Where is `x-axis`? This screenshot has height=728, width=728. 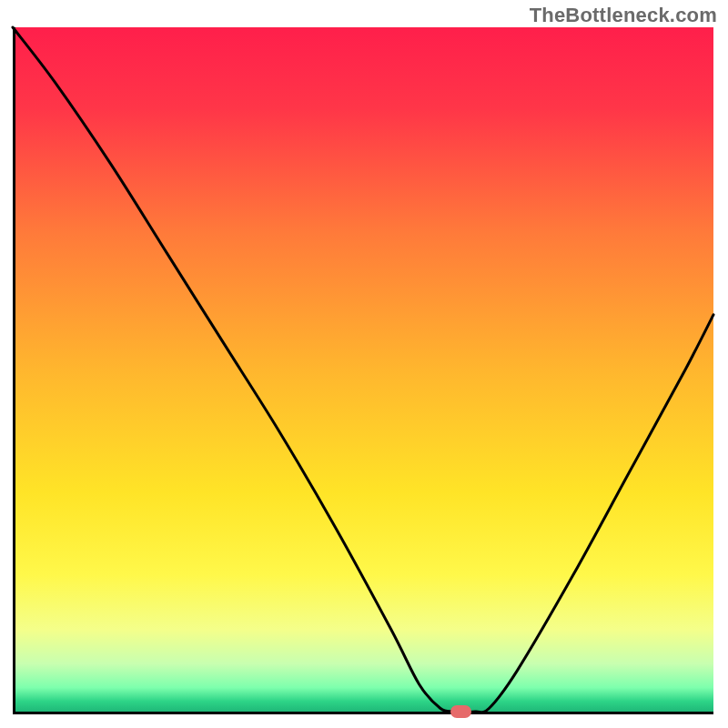 x-axis is located at coordinates (363, 713).